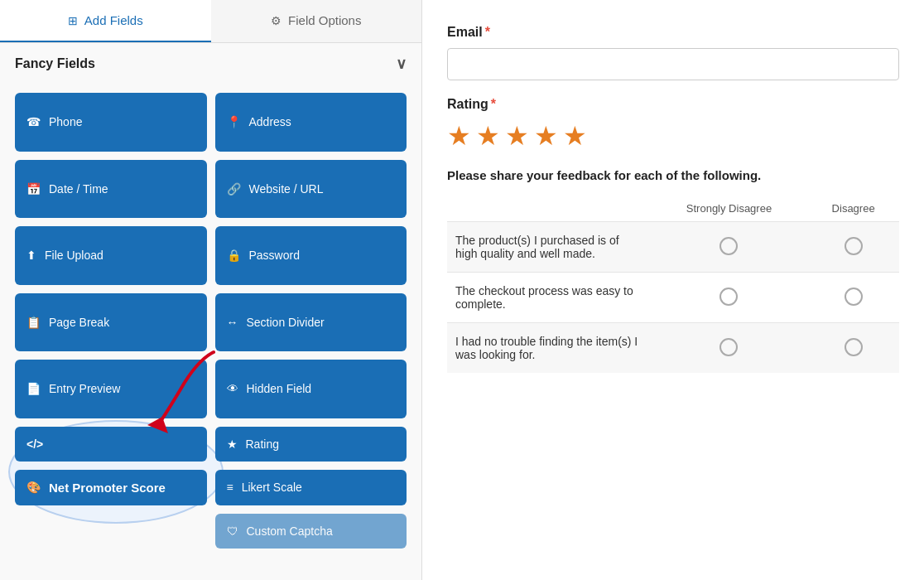 The width and height of the screenshot is (924, 580). I want to click on radio-row3-col1, so click(729, 348).